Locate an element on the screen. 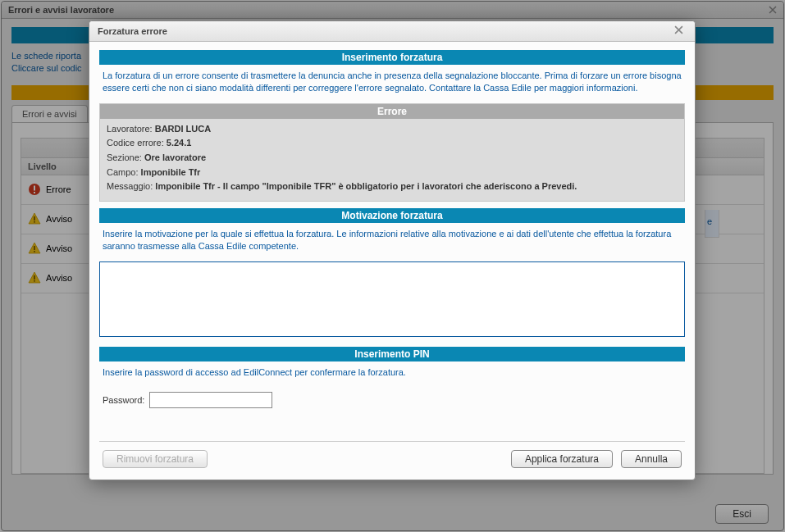 The image size is (785, 532). annulla-button: Annulla is located at coordinates (651, 459).